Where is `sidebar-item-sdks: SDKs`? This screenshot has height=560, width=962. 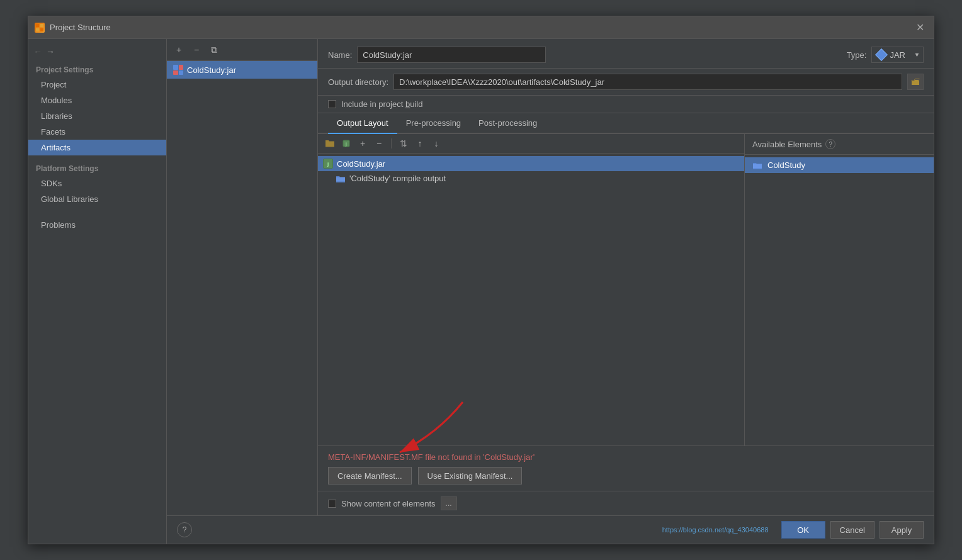
sidebar-item-sdks: SDKs is located at coordinates (97, 184).